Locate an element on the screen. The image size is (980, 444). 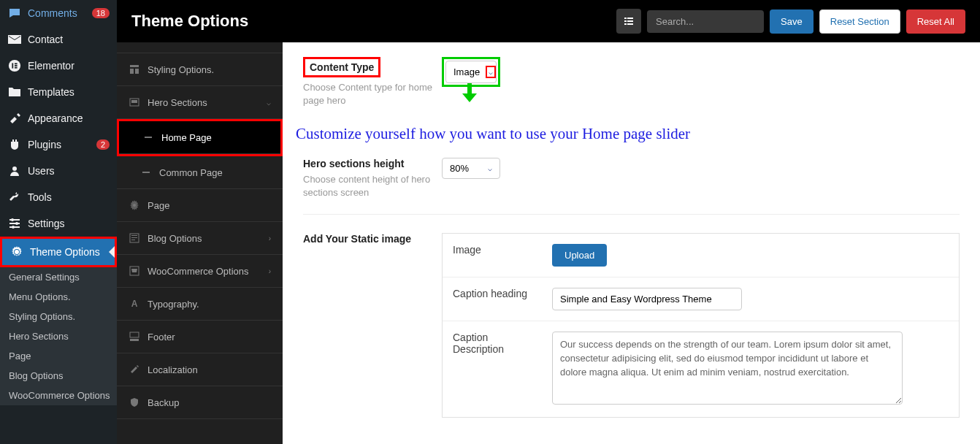
submenu-hero: Hero Sections is located at coordinates (58, 336).